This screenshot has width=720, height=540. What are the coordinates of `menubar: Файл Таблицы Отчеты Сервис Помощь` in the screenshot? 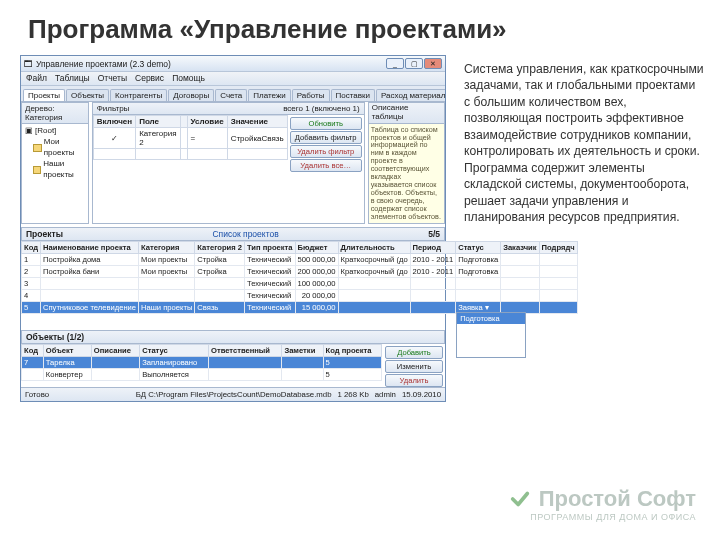 It's located at (233, 79).